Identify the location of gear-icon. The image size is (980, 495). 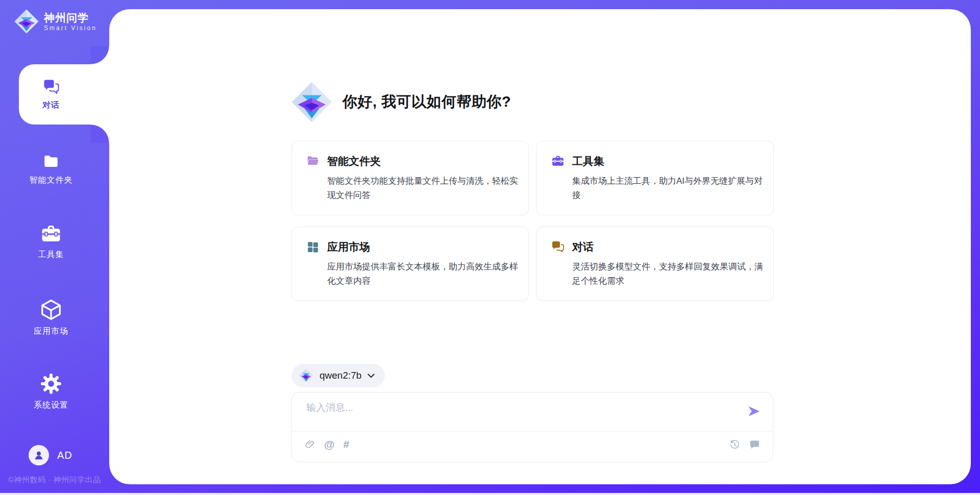
(51, 384).